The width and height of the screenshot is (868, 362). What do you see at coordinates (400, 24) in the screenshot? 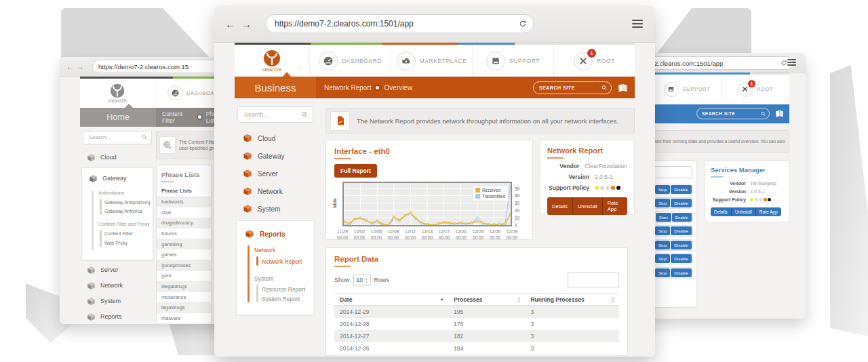
I see `address-bar: https://demo7-2.clearos.com:1501/app` at bounding box center [400, 24].